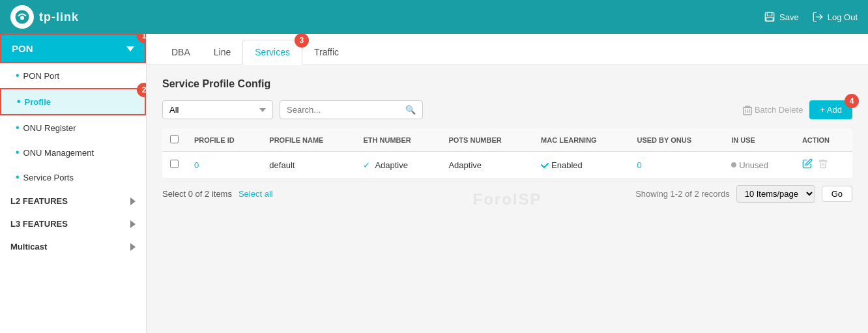  Describe the element at coordinates (326, 53) in the screenshot. I see `tab-traffic: Traffic` at that location.